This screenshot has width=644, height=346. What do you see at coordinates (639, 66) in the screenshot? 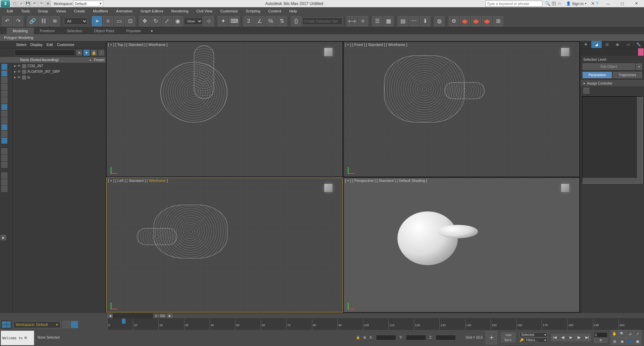
I see `sub-object-dropdown-icon: ▾` at bounding box center [639, 66].